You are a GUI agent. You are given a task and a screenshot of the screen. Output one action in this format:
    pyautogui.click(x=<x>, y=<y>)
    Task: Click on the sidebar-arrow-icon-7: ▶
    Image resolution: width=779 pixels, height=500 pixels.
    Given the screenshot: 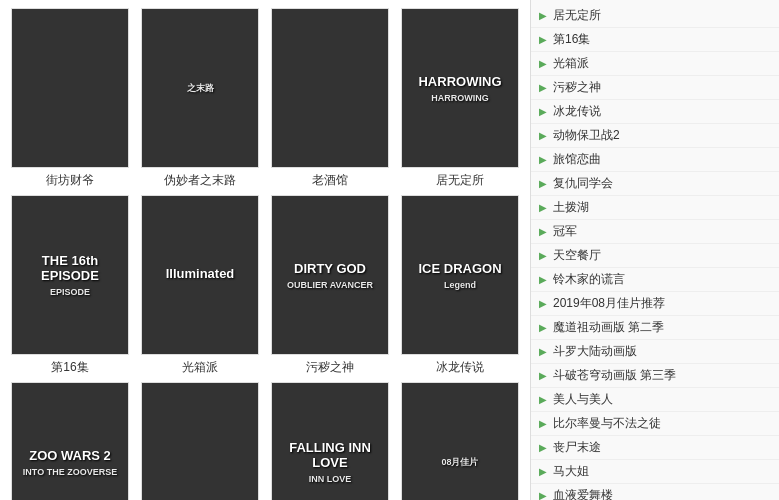 What is the action you would take?
    pyautogui.click(x=543, y=184)
    